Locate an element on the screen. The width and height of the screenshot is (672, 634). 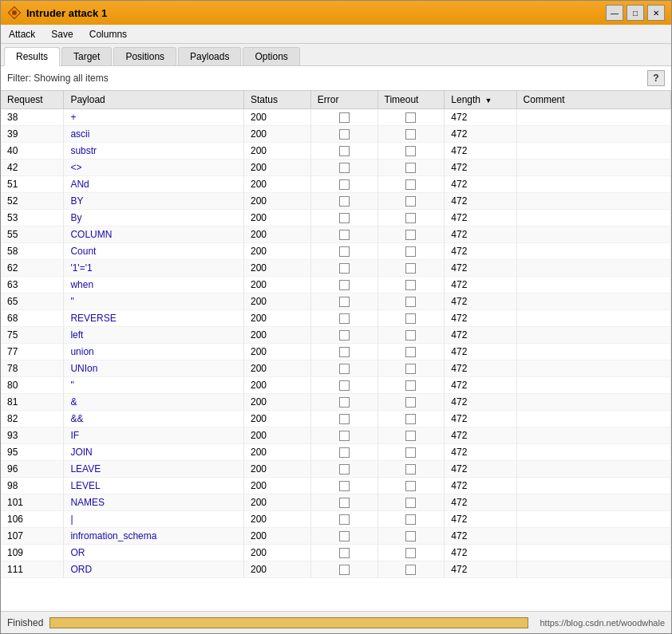
table-row: 40substr200472 is located at coordinates (336, 152).